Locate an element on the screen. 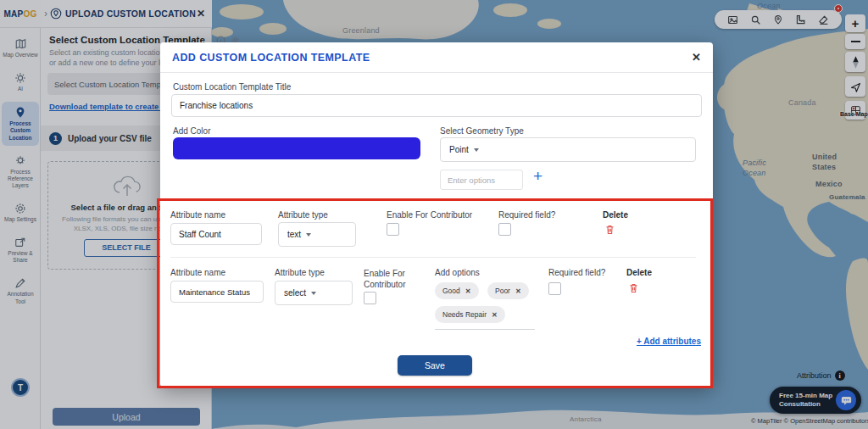 This screenshot has height=429, width=868. geometry-type-value: Point is located at coordinates (459, 149).